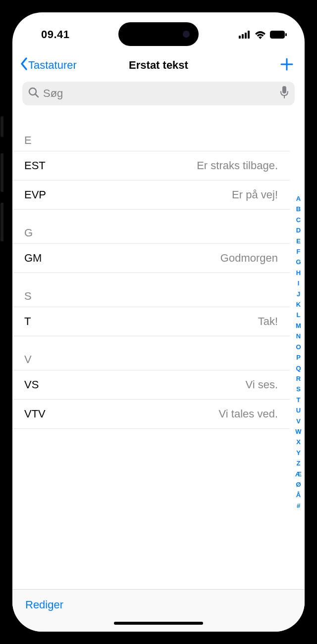 Image resolution: width=317 pixels, height=644 pixels. Describe the element at coordinates (151, 258) in the screenshot. I see `list-row: GMGodmorgen` at that location.